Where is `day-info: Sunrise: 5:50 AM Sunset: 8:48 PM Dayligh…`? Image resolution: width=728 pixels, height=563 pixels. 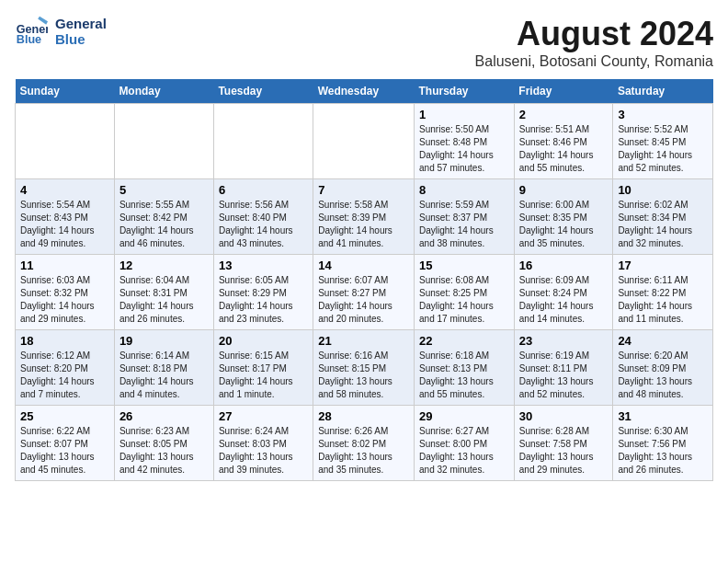
day-info: Sunrise: 5:50 AM Sunset: 8:48 PM Dayligh… is located at coordinates (464, 149).